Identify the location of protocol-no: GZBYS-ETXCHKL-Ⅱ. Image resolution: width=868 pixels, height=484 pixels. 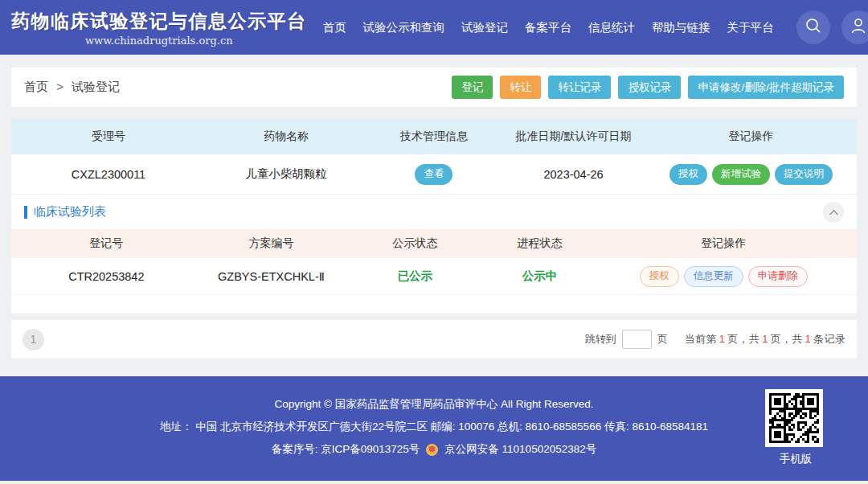
(272, 277).